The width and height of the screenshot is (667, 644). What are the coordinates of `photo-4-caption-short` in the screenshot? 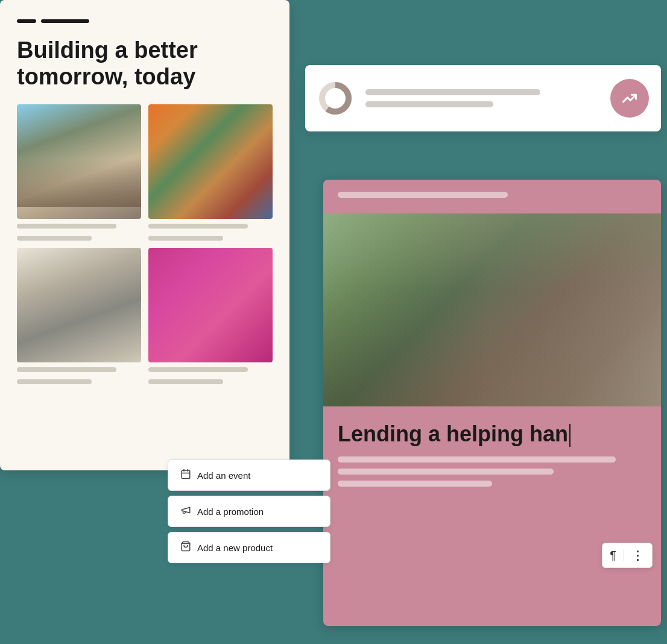 It's located at (186, 382).